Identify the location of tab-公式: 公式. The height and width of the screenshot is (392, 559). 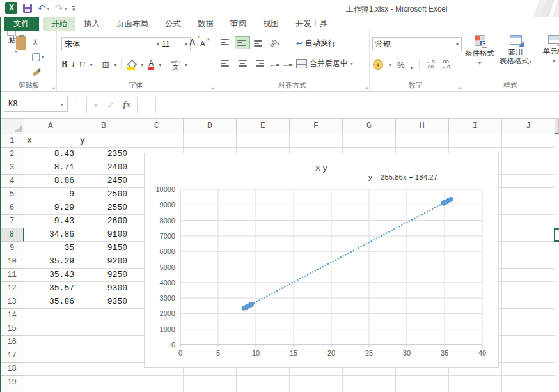
(173, 24).